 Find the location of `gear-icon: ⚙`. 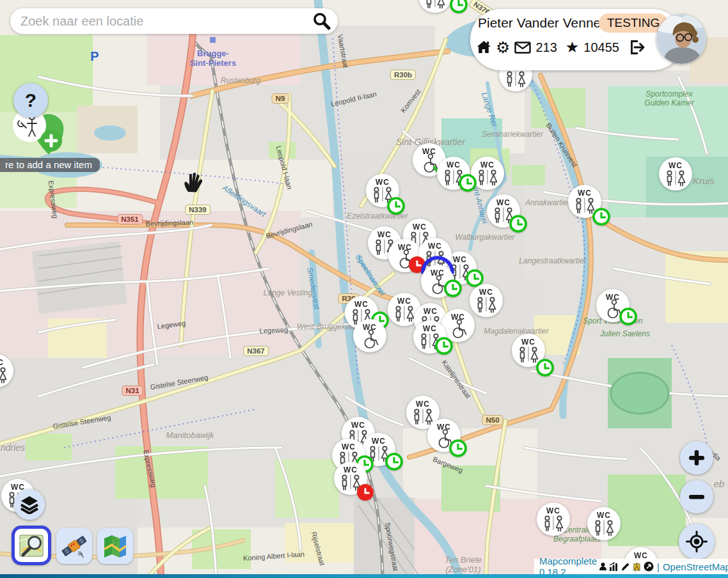

gear-icon: ⚙ is located at coordinates (503, 47).